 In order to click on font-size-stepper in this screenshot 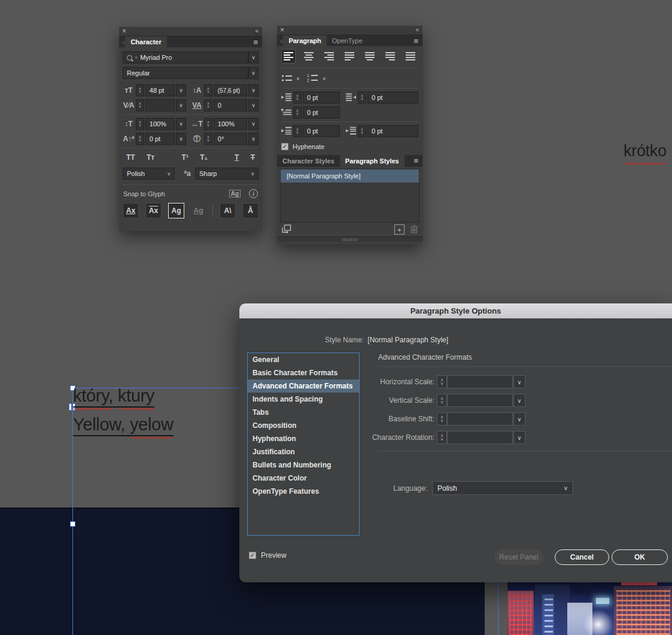, I will do `click(140, 90)`.